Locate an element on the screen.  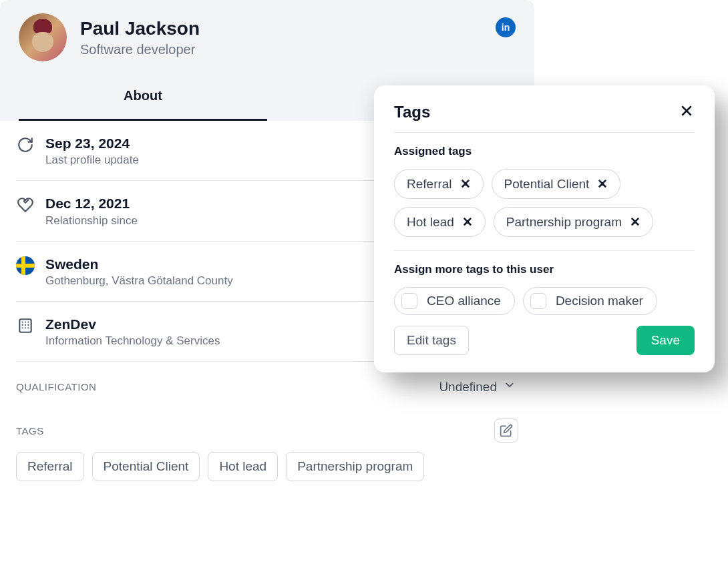
more-tags-section: Assign more tags to this user CEO allian… is located at coordinates (544, 303).